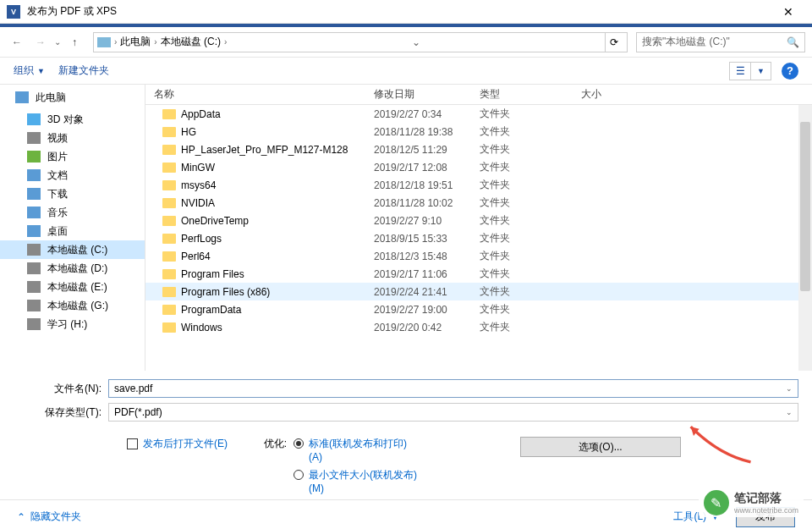  What do you see at coordinates (58, 42) in the screenshot?
I see `nav-recent: ⌄` at bounding box center [58, 42].